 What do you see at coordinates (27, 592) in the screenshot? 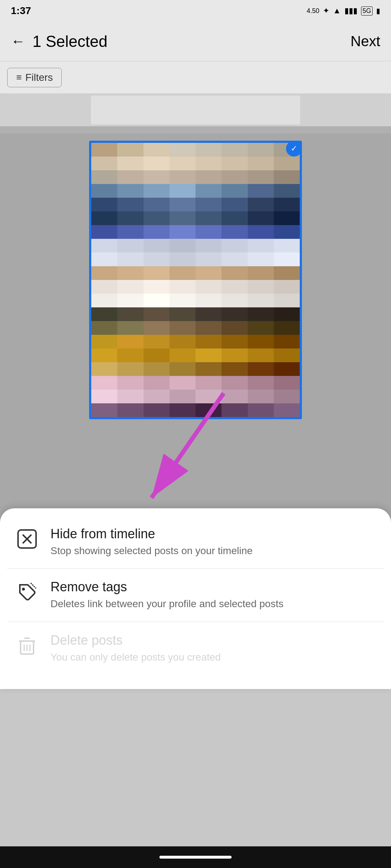
I see `tag-icon` at bounding box center [27, 592].